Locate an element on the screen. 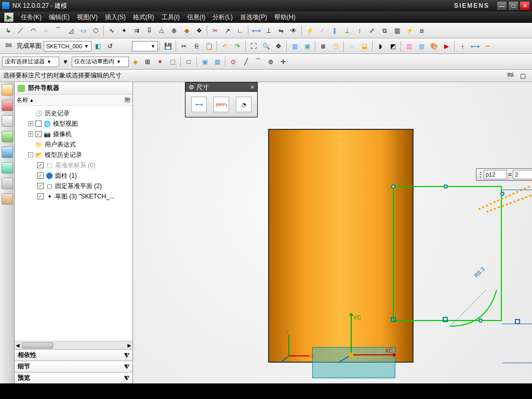 The width and height of the screenshot is (532, 399). col-name: 名称 is located at coordinates (22, 100).